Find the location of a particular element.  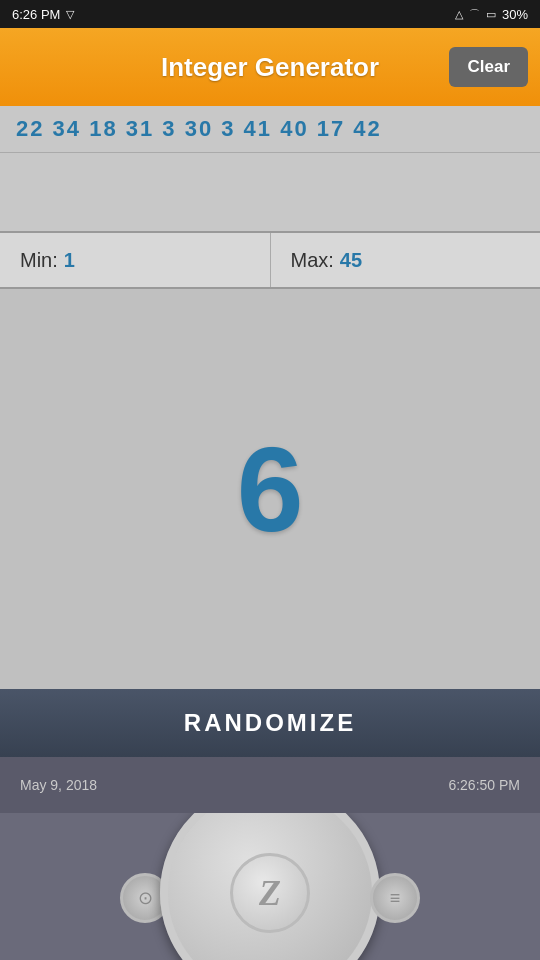

headset-icon: ⌒ is located at coordinates (474, 14).